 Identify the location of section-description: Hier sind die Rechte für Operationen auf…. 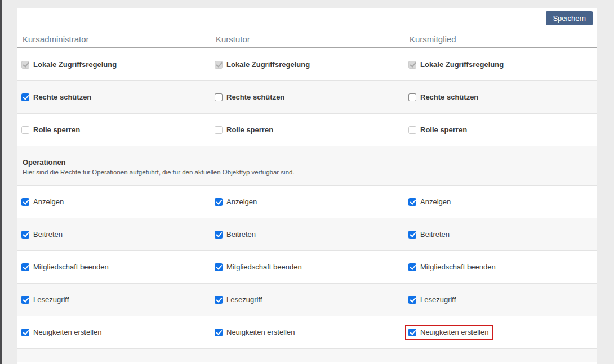
(310, 172).